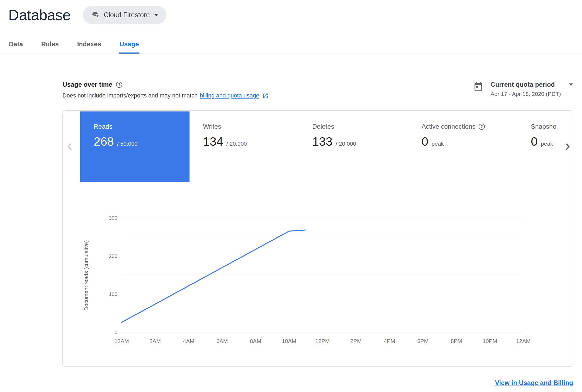 The height and width of the screenshot is (392, 582). Describe the element at coordinates (116, 332) in the screenshot. I see `y-tick-label: 0` at that location.